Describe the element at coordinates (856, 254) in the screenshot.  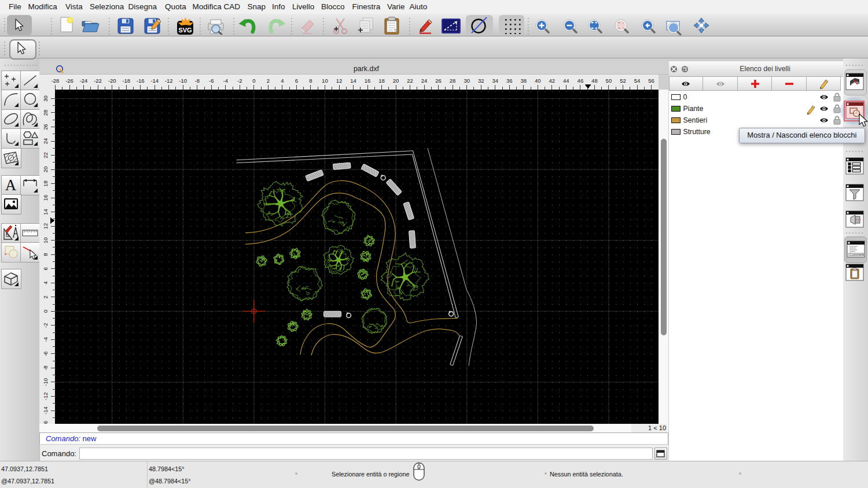
I see `svg-text: C:command` at that location.